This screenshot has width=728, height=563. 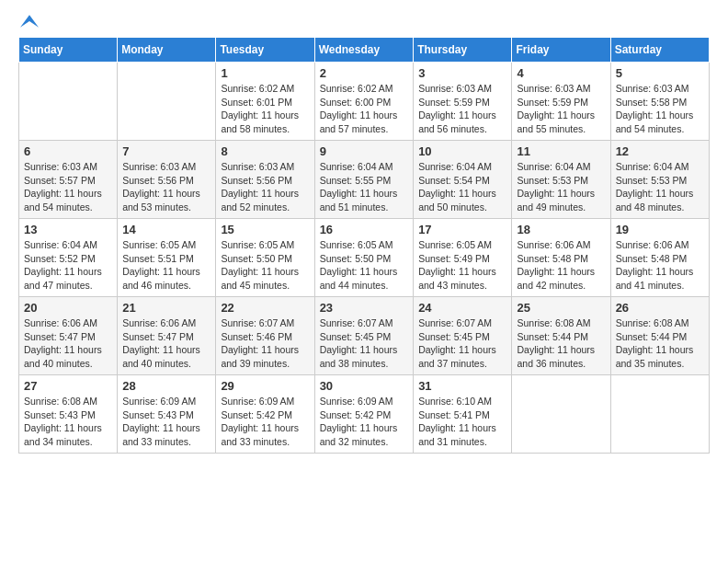 I want to click on day-number: 19, so click(x=660, y=230).